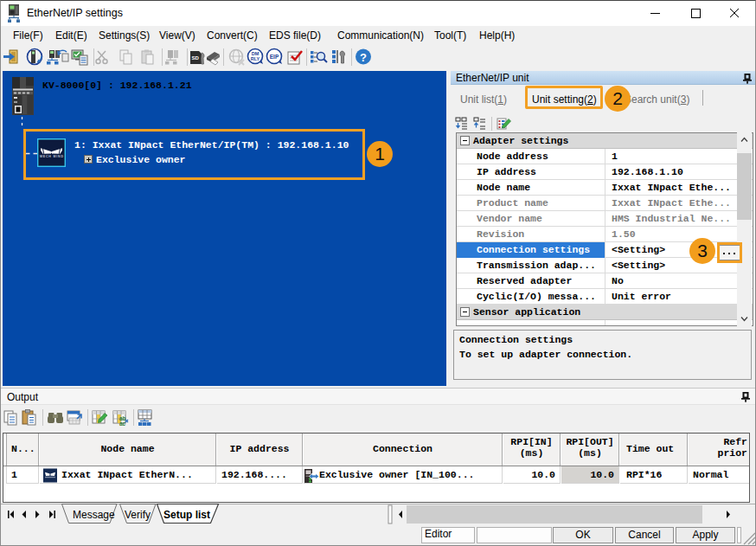 The height and width of the screenshot is (546, 756). What do you see at coordinates (52, 157) in the screenshot?
I see `svg-text: MECH MIND` at bounding box center [52, 157].